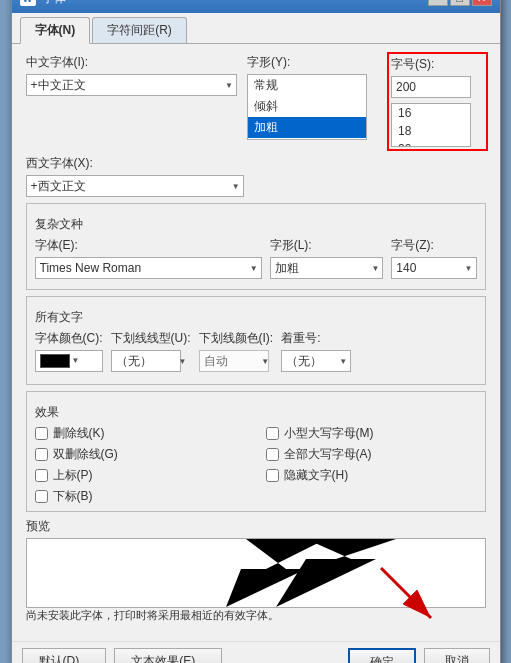 Image resolution: width=511 pixels, height=663 pixels. What do you see at coordinates (411, 600) in the screenshot?
I see `red-arrow-overlay` at bounding box center [411, 600].